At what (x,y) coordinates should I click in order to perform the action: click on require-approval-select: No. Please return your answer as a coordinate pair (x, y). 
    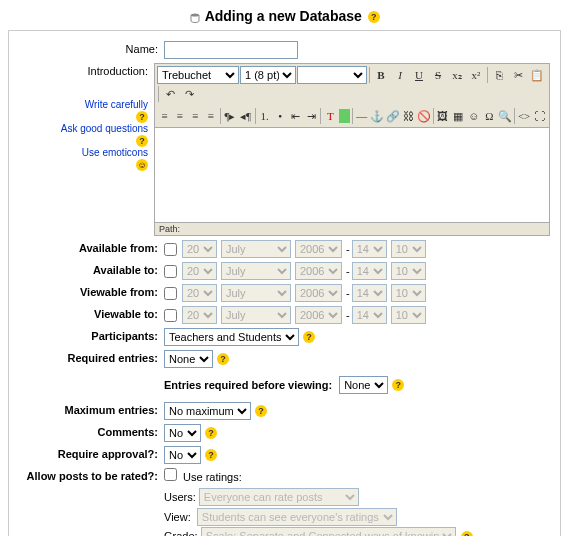
    Looking at the image, I should click on (182, 455).